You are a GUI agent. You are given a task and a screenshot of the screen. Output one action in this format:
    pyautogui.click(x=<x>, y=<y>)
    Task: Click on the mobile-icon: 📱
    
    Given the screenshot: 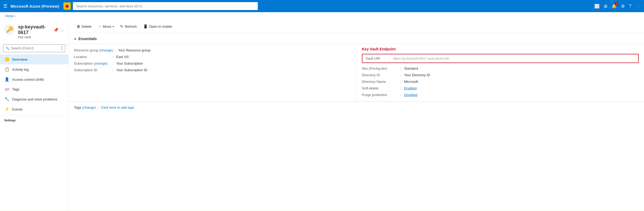 What is the action you would take?
    pyautogui.click(x=145, y=26)
    